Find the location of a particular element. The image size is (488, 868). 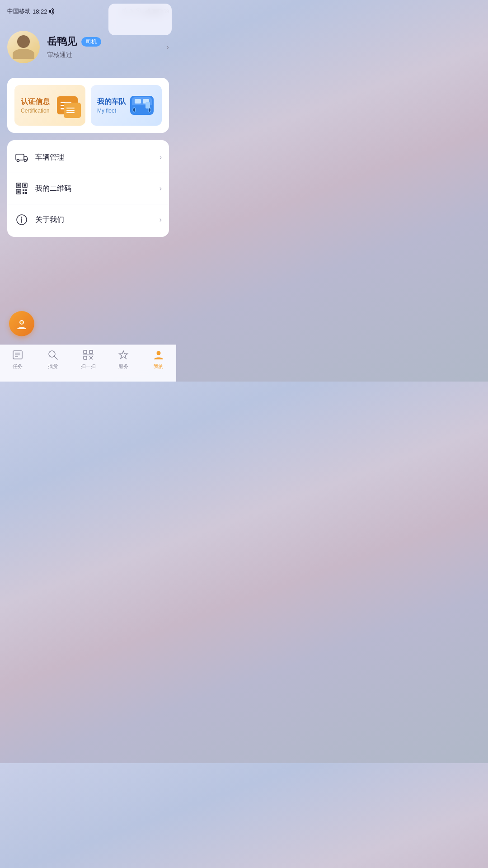

tab-findcargo-icon is located at coordinates (53, 355).